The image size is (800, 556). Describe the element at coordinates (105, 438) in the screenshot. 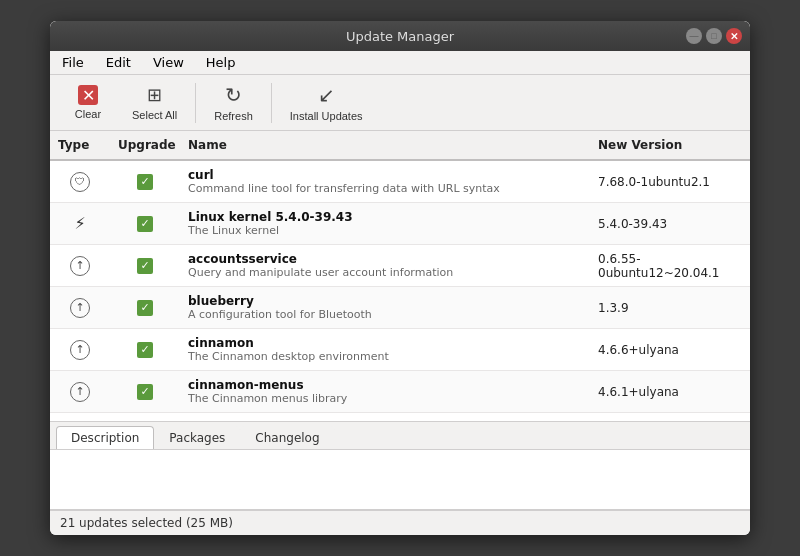

I see `tab-description: Description` at that location.